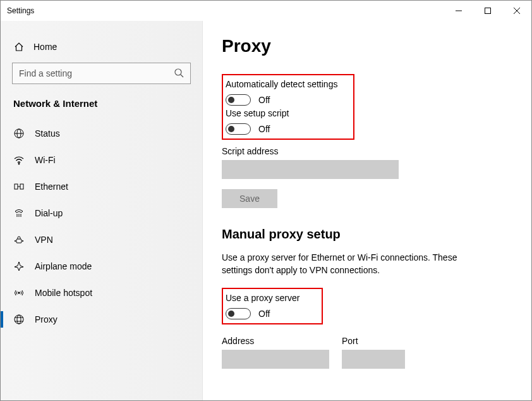 This screenshot has width=532, height=401. I want to click on home-label: Home, so click(45, 47).